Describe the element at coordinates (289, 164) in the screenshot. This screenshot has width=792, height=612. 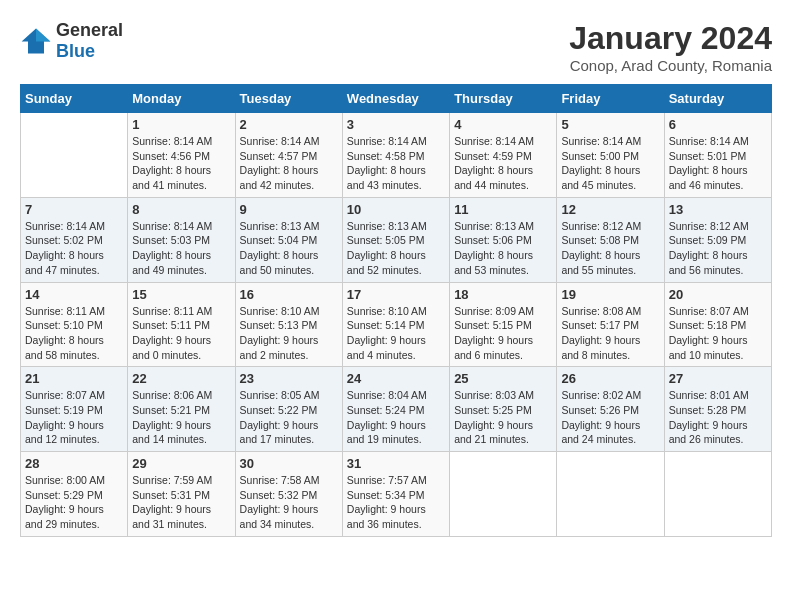
I see `day-info: Sunrise: 8:14 AMSunset: 4:57 PMDaylight:…` at that location.